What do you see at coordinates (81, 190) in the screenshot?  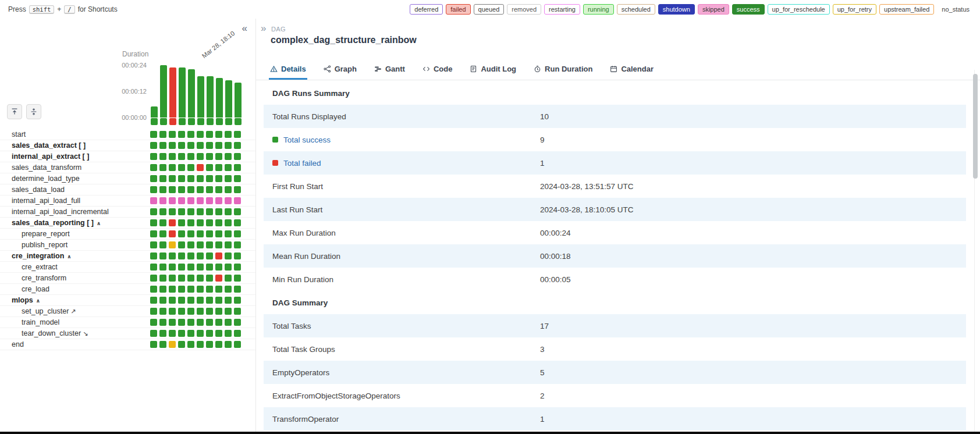 I see `task-name: sales_data_load` at bounding box center [81, 190].